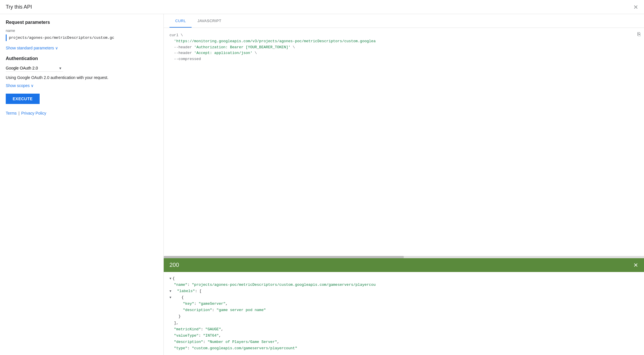 The height and width of the screenshot is (355, 644). Describe the element at coordinates (209, 21) in the screenshot. I see `tab-javascript: JAVASCRIPT` at that location.